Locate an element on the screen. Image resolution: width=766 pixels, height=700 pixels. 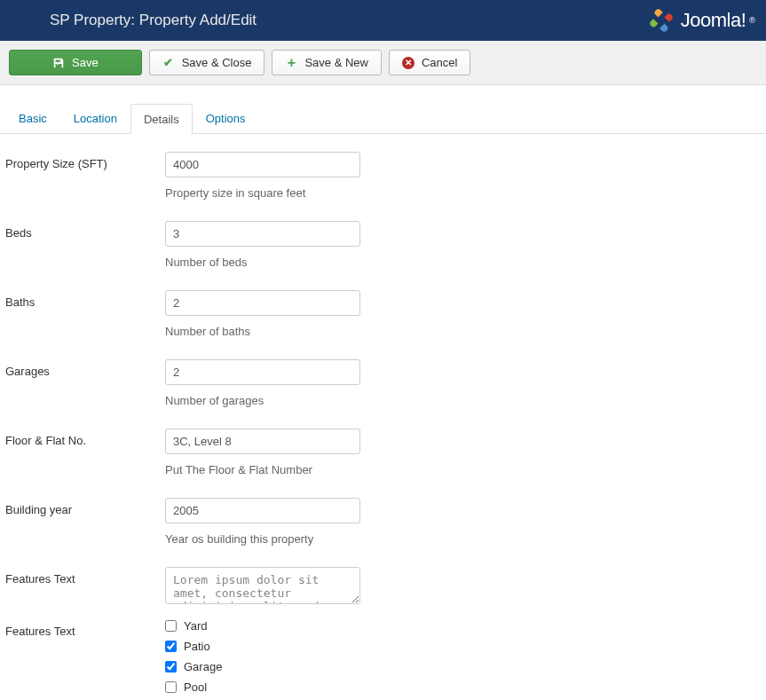
help-beds: Number of beds is located at coordinates (263, 263).